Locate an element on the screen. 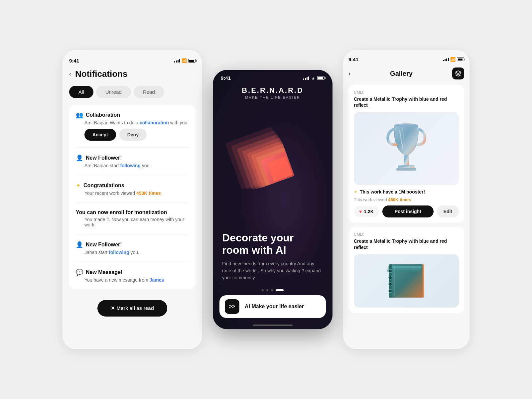 The width and height of the screenshot is (532, 399). f1-link: following is located at coordinates (130, 166).